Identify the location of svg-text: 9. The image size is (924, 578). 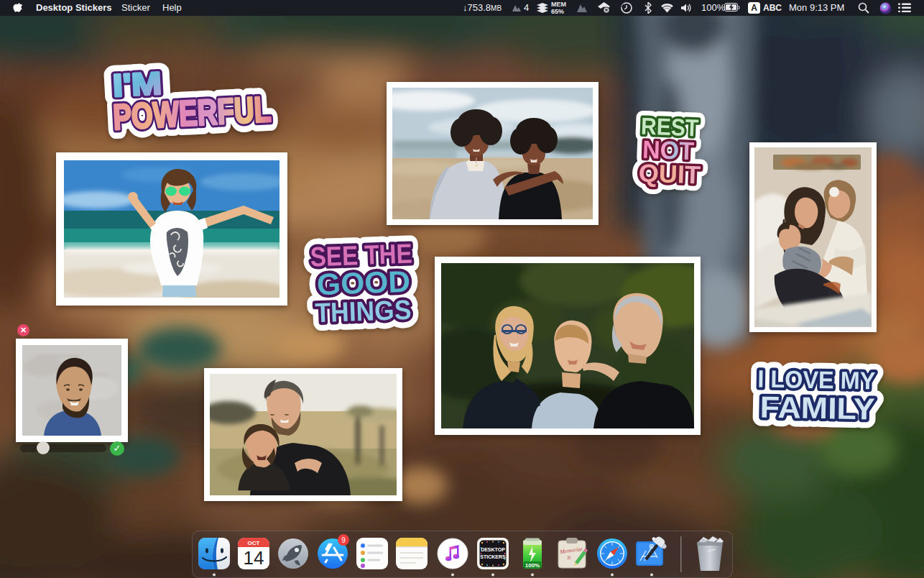
(343, 541).